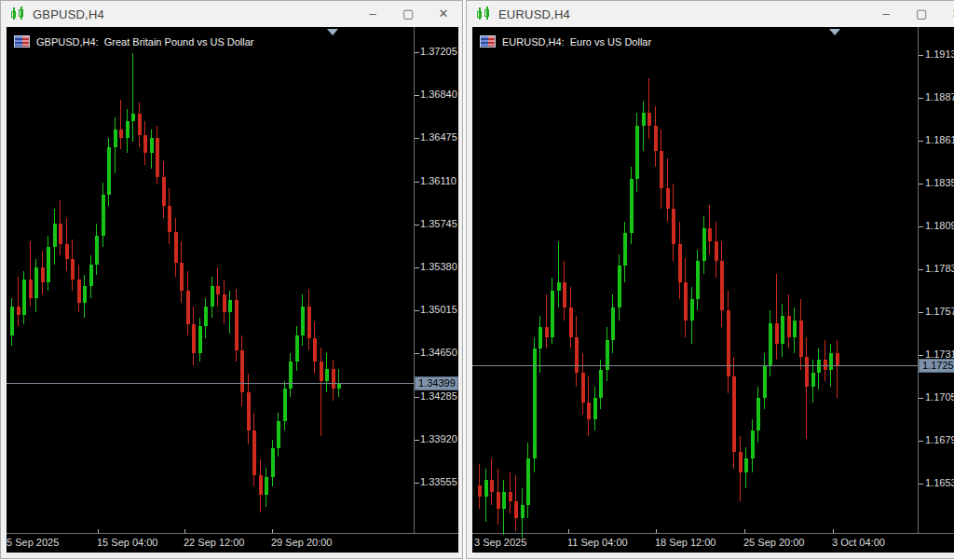 This screenshot has height=560, width=954. What do you see at coordinates (484, 14) in the screenshot?
I see `candlestick-chart-icon` at bounding box center [484, 14].